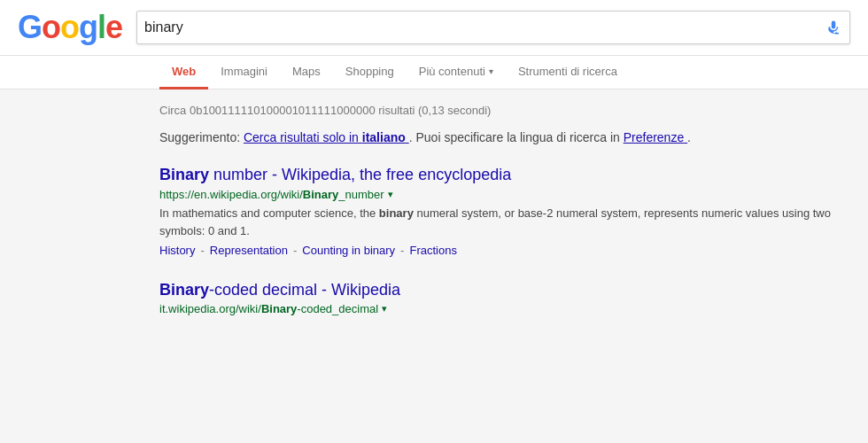 The image size is (868, 443). Describe the element at coordinates (349, 250) in the screenshot. I see `result-1-link-counting: Counting in binary` at that location.